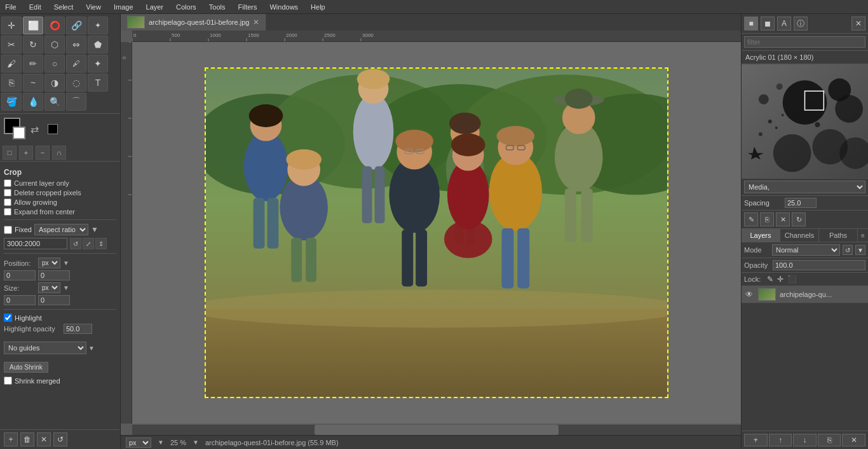  I want to click on tool-move: ✛, so click(11, 25).